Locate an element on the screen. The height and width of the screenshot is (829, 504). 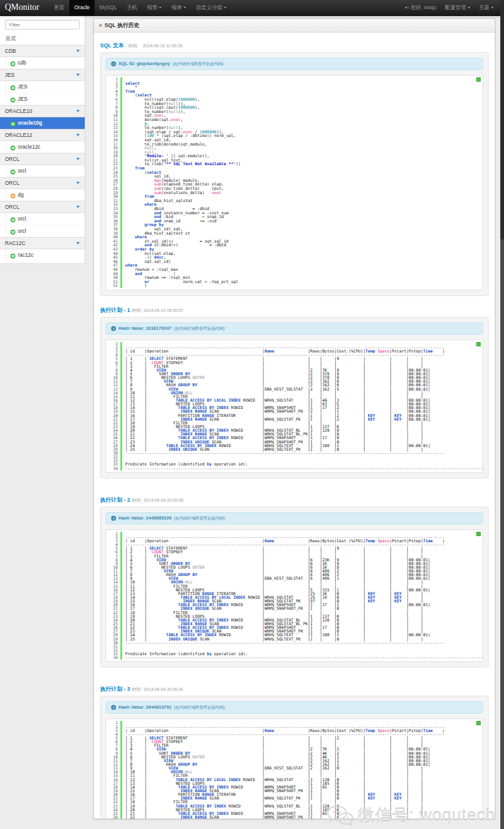
line-number: 5 is located at coordinates (115, 96).